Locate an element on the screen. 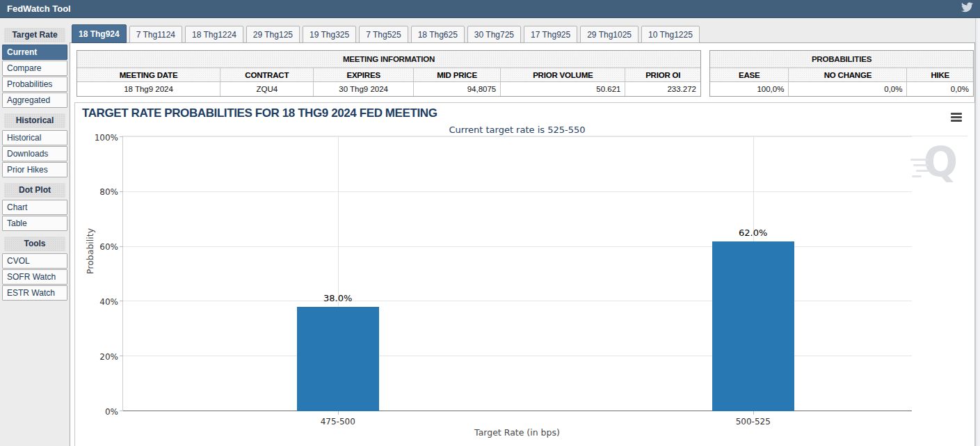  bar-value-label: 38.0% is located at coordinates (338, 298).